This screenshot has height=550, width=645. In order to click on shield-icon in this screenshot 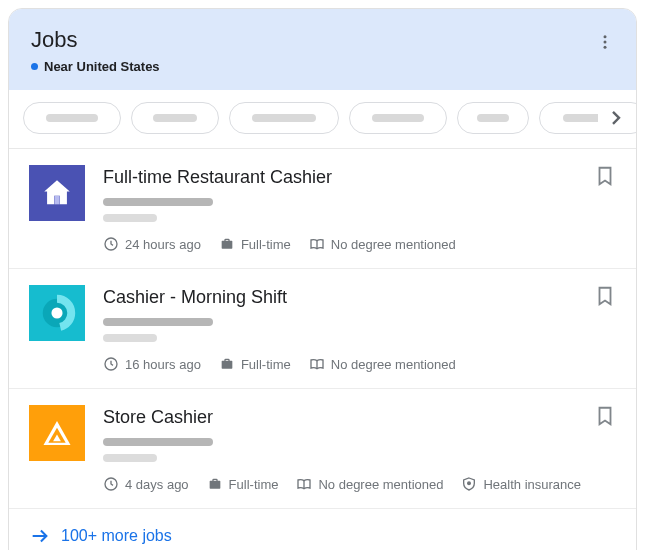, I will do `click(469, 484)`.